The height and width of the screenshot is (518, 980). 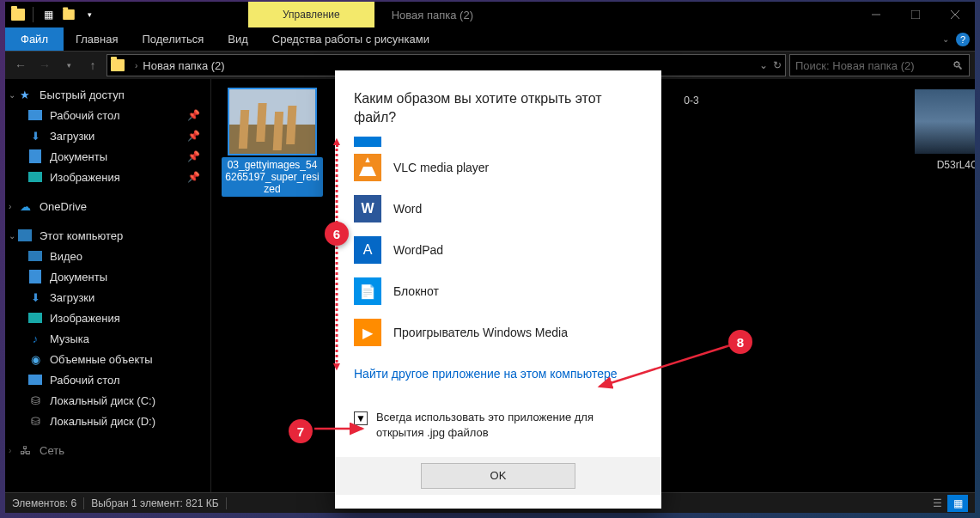 What do you see at coordinates (498, 250) in the screenshot?
I see `app-item-wordpad: A WordPad` at bounding box center [498, 250].